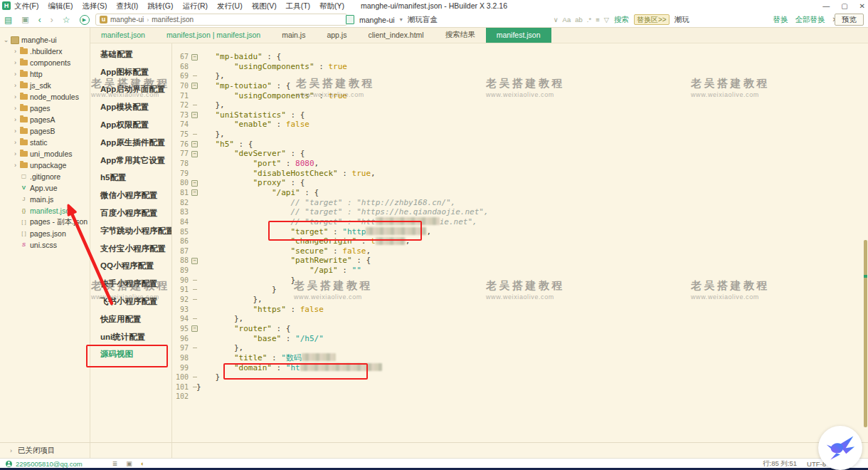 Image resolution: width=868 pixels, height=470 pixels. Describe the element at coordinates (579, 20) in the screenshot. I see `match-word-icon: ab` at that location.